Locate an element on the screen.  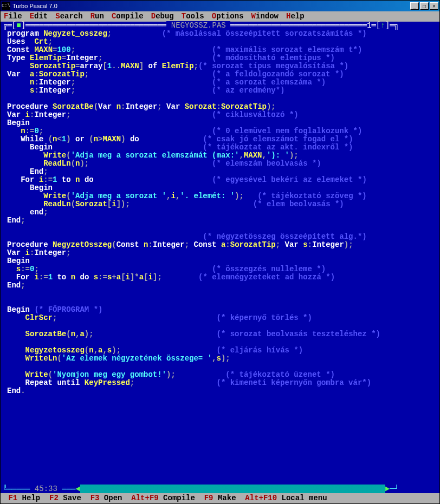
menu-compile: Compile is located at coordinates (128, 16).